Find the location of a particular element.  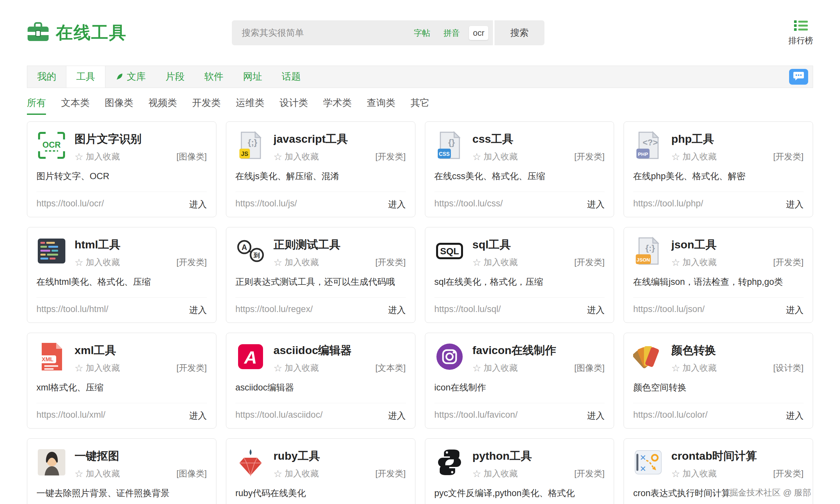

tab-网址: 网址 is located at coordinates (252, 77).